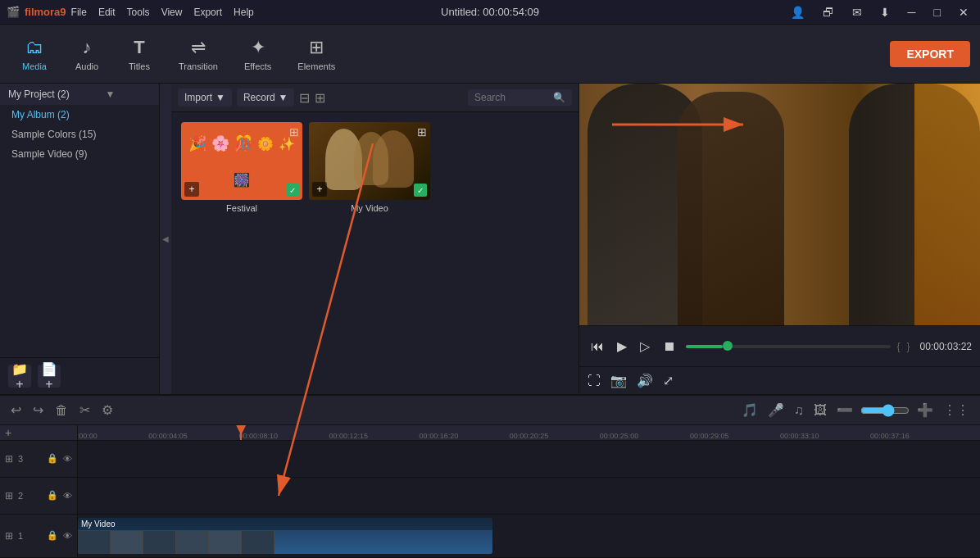  What do you see at coordinates (645, 380) in the screenshot?
I see `volume-icon: 🔊` at bounding box center [645, 380].